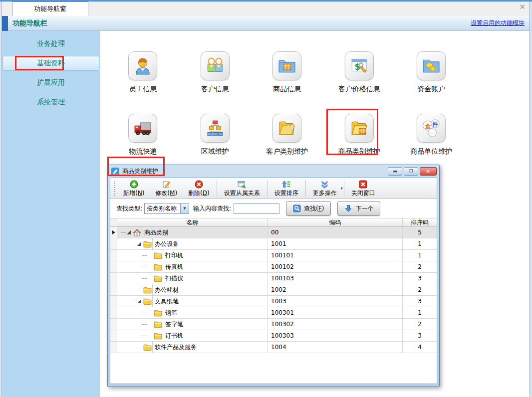 The image size is (532, 397). I want to click on cell-code: 00, so click(335, 232).